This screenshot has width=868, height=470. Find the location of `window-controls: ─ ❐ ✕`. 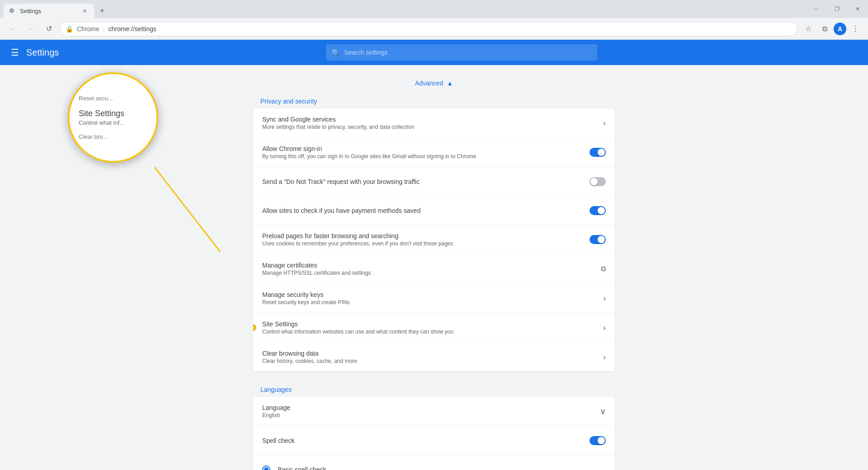

window-controls: ─ ❐ ✕ is located at coordinates (837, 9).